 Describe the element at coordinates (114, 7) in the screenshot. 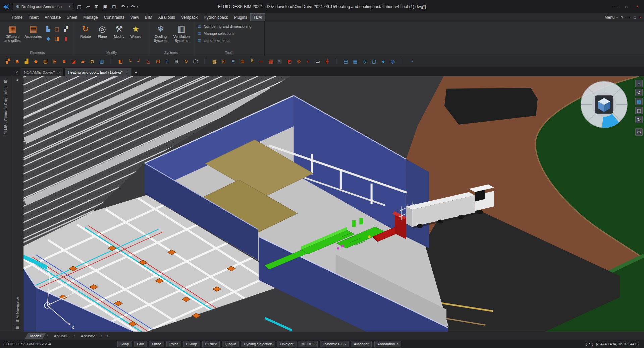

I see `plot-button: ⊟` at that location.